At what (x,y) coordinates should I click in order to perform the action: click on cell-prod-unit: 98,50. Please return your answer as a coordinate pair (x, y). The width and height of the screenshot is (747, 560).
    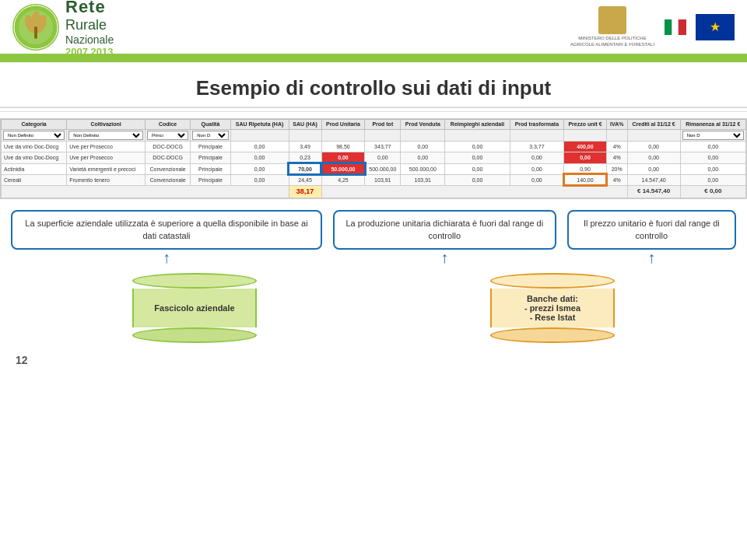
    Looking at the image, I should click on (343, 147).